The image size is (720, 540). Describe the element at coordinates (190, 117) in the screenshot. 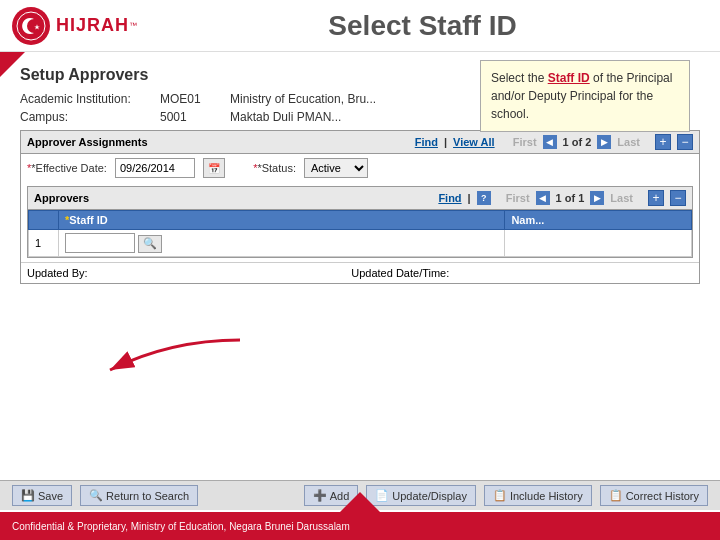

I see `campus-value: 5001` at that location.